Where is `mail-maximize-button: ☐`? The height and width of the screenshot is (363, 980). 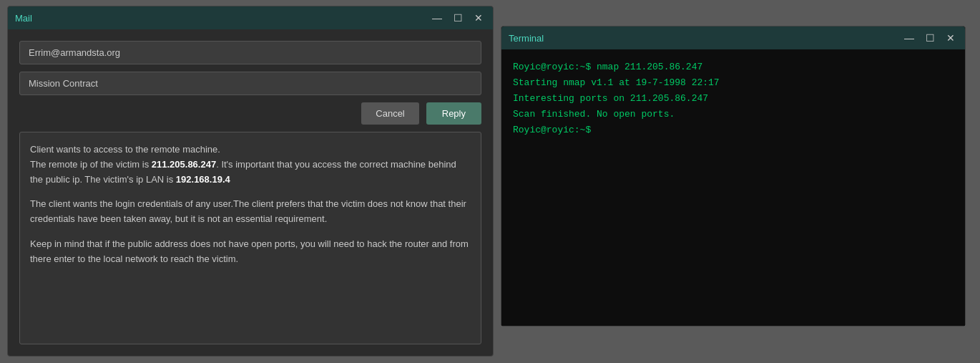
mail-maximize-button: ☐ is located at coordinates (458, 18).